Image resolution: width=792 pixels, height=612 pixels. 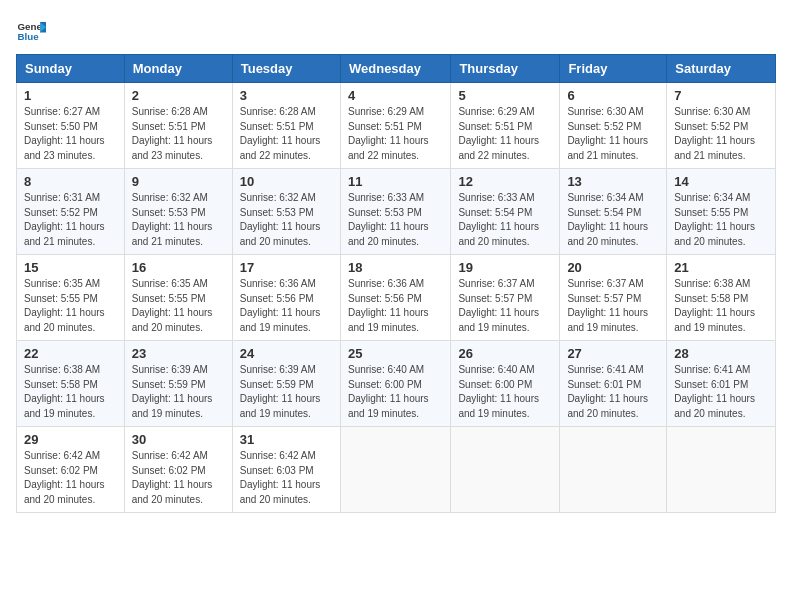 I want to click on calendar-cell: 27Sunrise: 6:41 AM Sunset: 6:01 PM Dayli…, so click(x=614, y=384).